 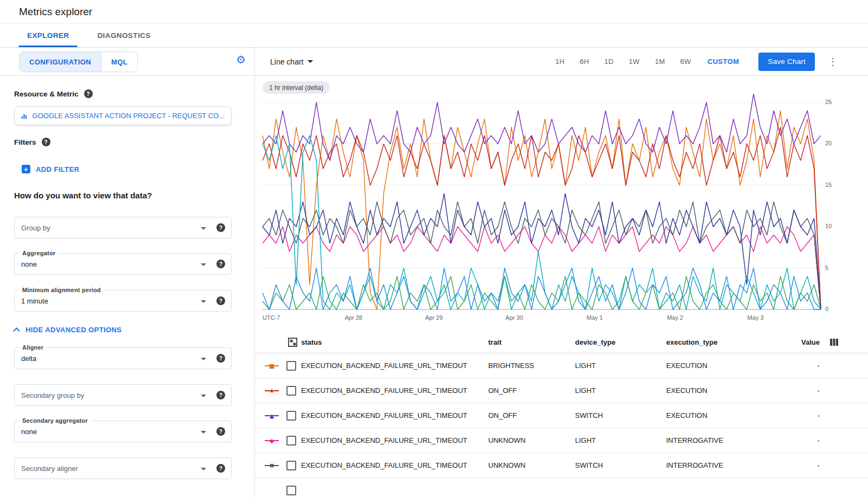 I want to click on configuration-tab: CONFIGURATION, so click(x=60, y=62).